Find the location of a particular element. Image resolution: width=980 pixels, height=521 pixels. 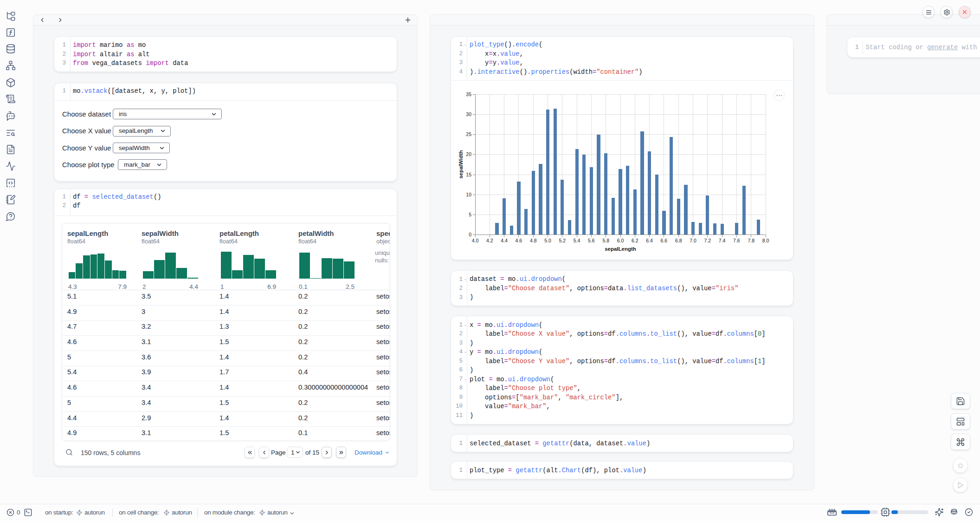

svg-text: 6.2 is located at coordinates (635, 241).